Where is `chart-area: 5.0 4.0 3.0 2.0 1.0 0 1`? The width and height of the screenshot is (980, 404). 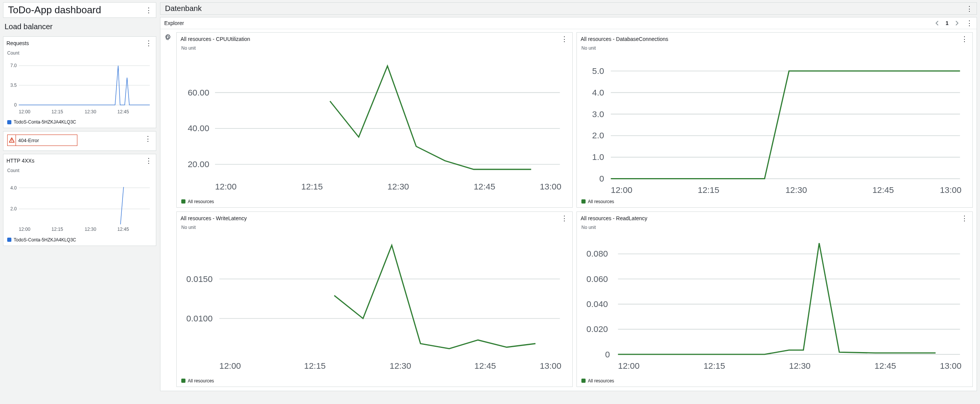
chart-area: 5.0 4.0 3.0 2.0 1.0 0 1 is located at coordinates (775, 125).